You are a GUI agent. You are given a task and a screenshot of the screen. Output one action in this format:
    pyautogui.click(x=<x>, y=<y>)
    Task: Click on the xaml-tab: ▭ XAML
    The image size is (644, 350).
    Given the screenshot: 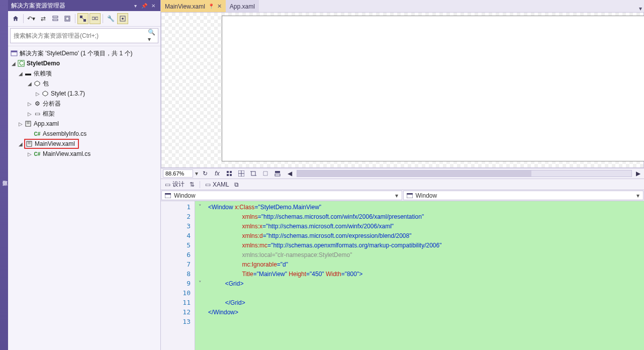 What is the action you would take?
    pyautogui.click(x=217, y=185)
    